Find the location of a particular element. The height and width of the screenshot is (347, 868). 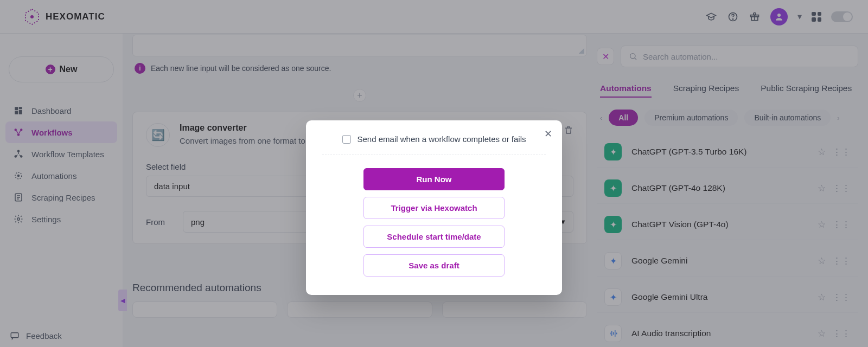

divider is located at coordinates (434, 155).